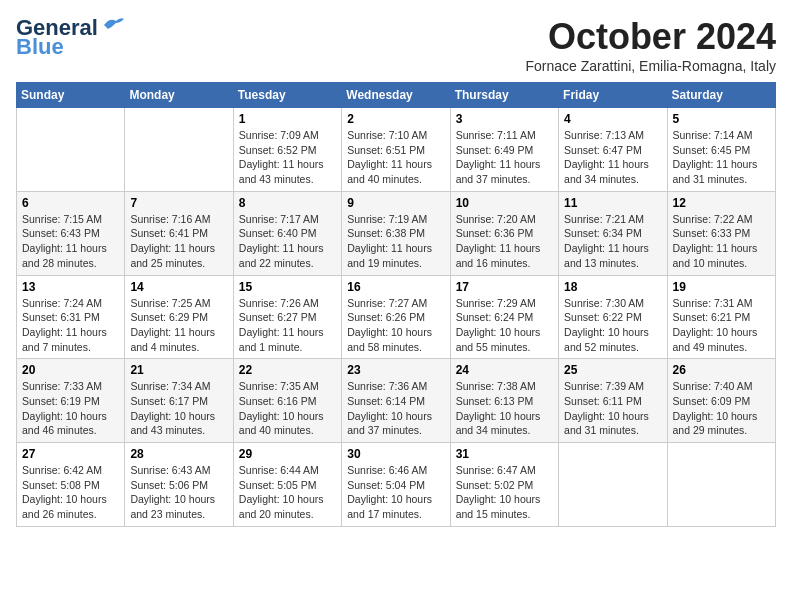 The image size is (792, 612). I want to click on weekday-header: Friday, so click(613, 96).